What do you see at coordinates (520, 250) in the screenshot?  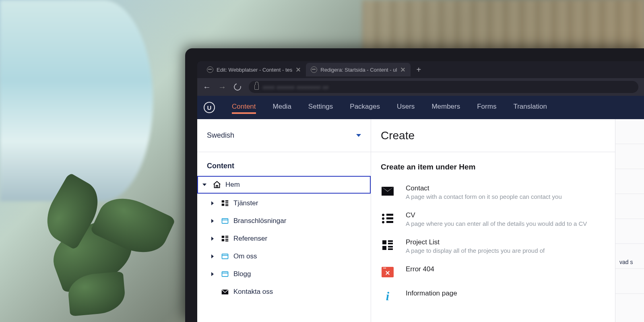 I see `create-option-desc: A page to display all of the projects yo…` at bounding box center [520, 250].